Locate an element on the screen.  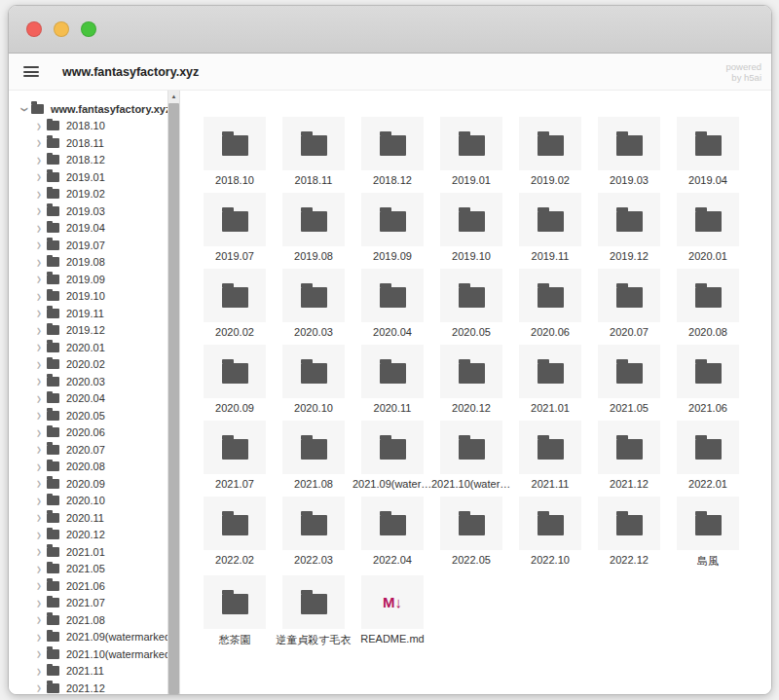
folder-tile: 2018.12 is located at coordinates (392, 152).